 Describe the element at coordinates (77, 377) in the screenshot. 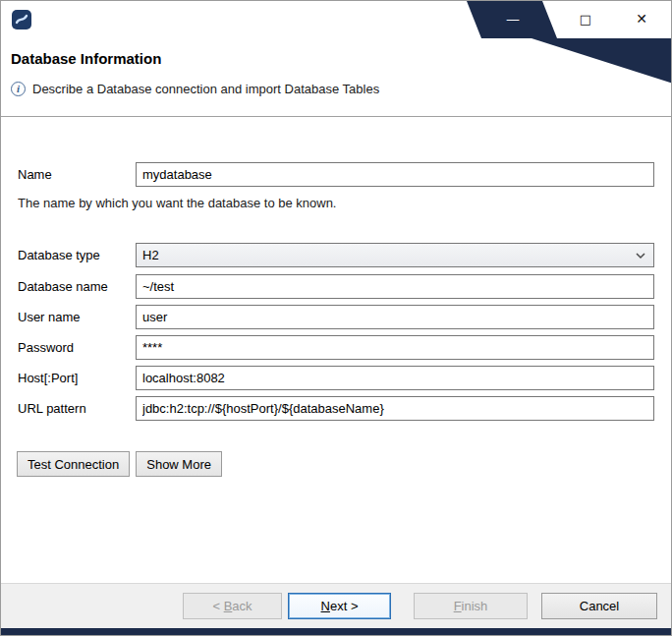

I see `host-port-label: Host[:Port]` at that location.